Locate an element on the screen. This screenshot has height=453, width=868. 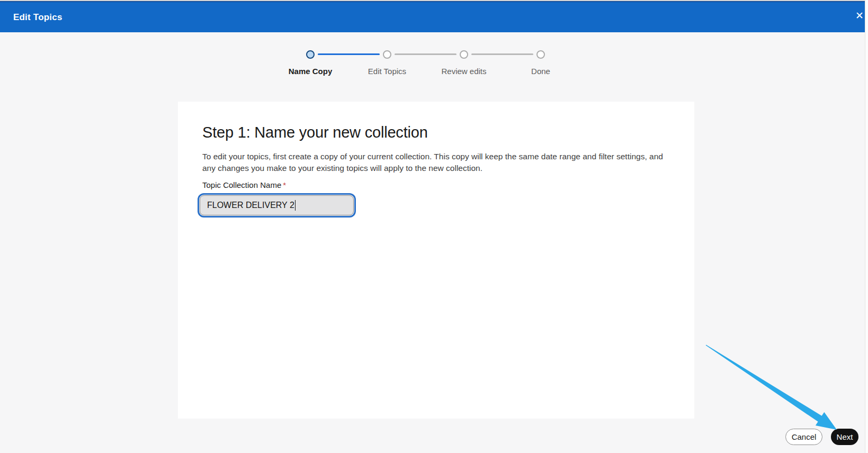
modal-header: Edit Topics is located at coordinates (434, 17).